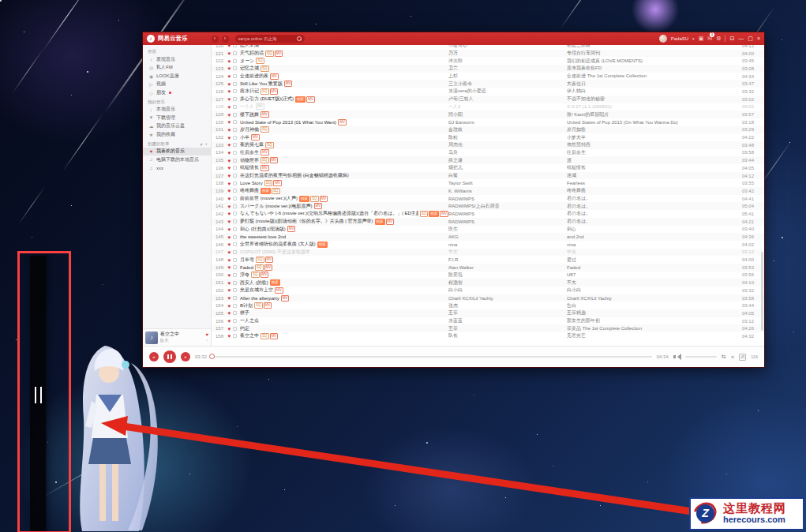 Image resolution: width=806 pixels, height=532 pixels. Describe the element at coordinates (177, 101) in the screenshot. I see `sidebar-item: 我的音乐` at that location.